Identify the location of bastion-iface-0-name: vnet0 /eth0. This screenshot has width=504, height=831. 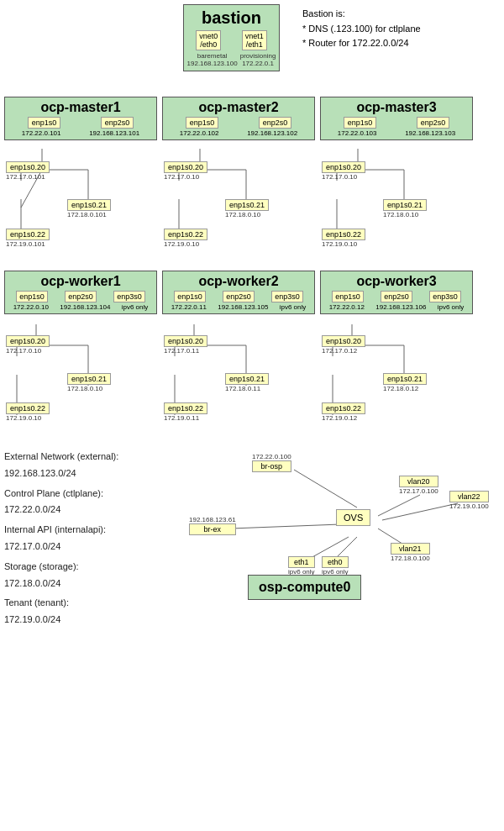
(208, 40).